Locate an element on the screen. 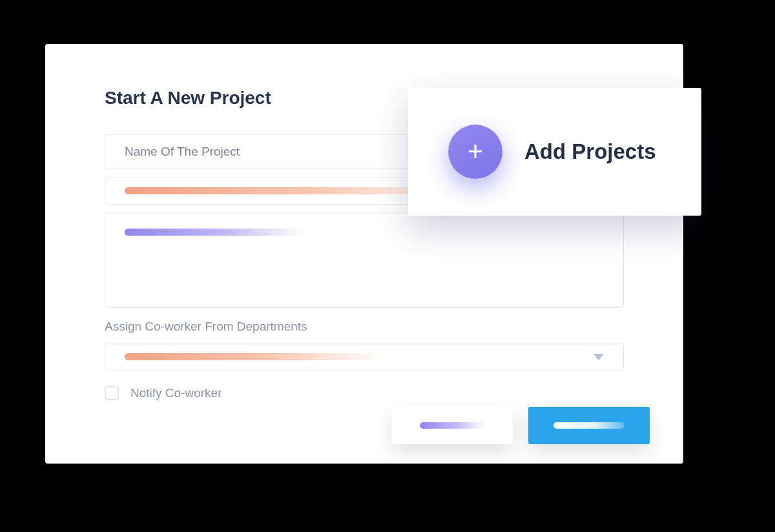  add-projects-plus-button: + is located at coordinates (475, 152).